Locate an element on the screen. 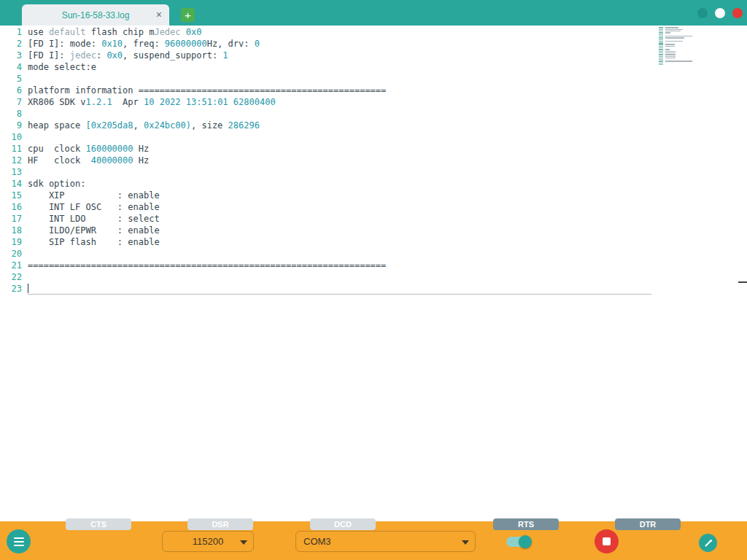 The width and height of the screenshot is (747, 560). line-number: 2 is located at coordinates (12, 44).